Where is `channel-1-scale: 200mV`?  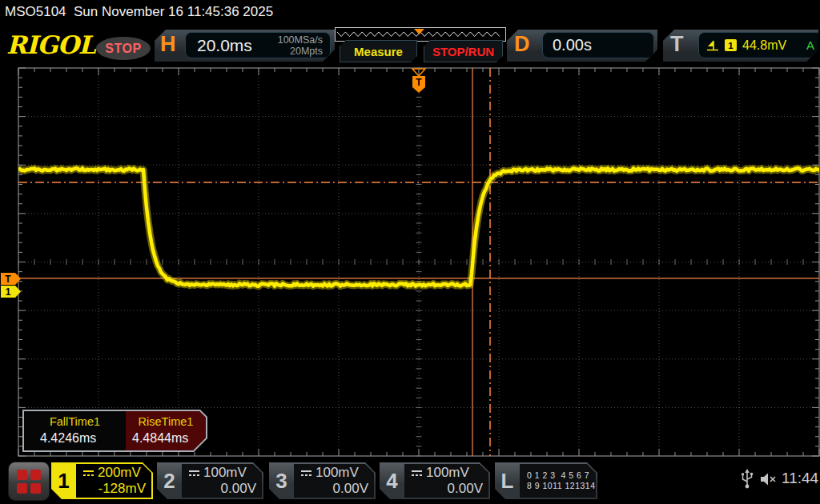
channel-1-scale: 200mV is located at coordinates (119, 473).